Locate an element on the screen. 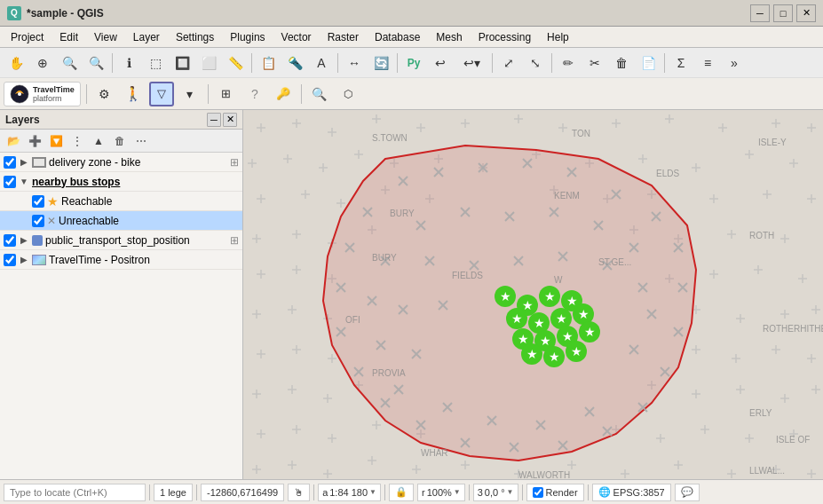 This screenshot has height=504, width=823. svg-text: ELDS is located at coordinates (668, 174).